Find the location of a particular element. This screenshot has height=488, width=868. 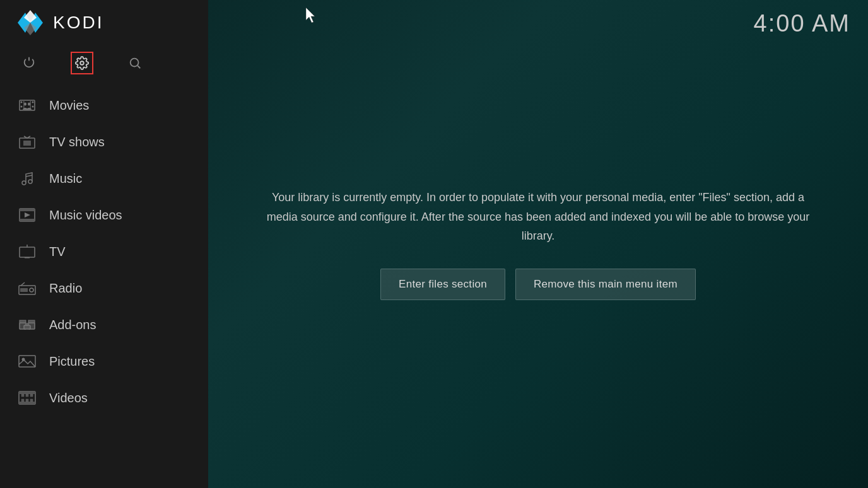

addons-icon is located at coordinates (27, 325).